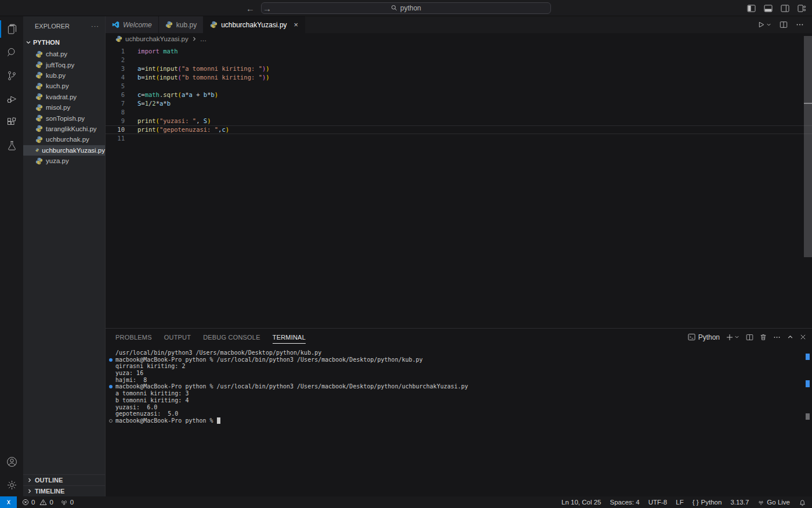 This screenshot has height=508, width=812. I want to click on split-terminal-icon, so click(749, 337).